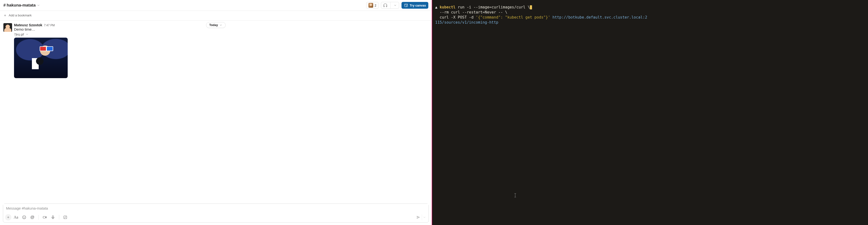 This screenshot has height=225, width=868. Describe the element at coordinates (531, 7) in the screenshot. I see `cursor-block` at that location.